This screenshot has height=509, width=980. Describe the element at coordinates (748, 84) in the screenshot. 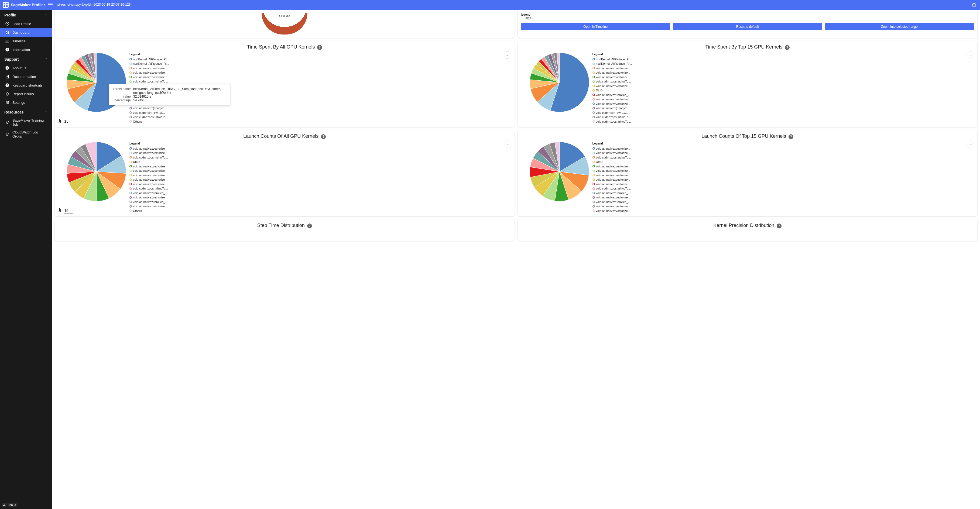

I see `time-top15-card: Time Spent By Top 15 GPU Kernels ? ⋯ Leg…` at that location.